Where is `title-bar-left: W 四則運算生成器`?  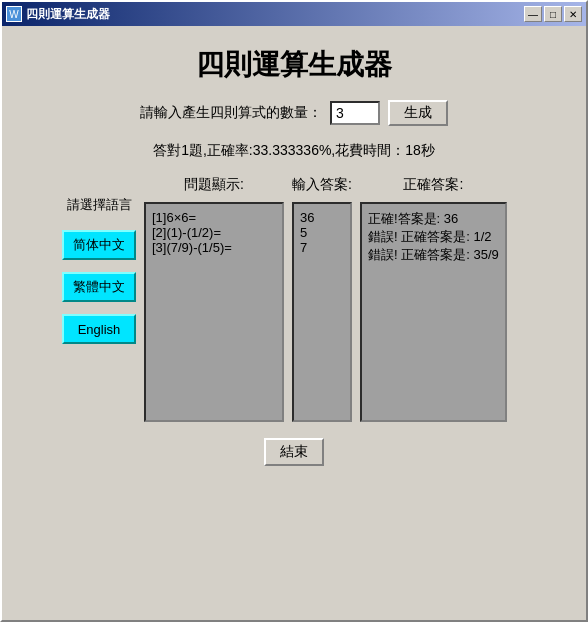
title-bar-left: W 四則運算生成器 is located at coordinates (58, 14).